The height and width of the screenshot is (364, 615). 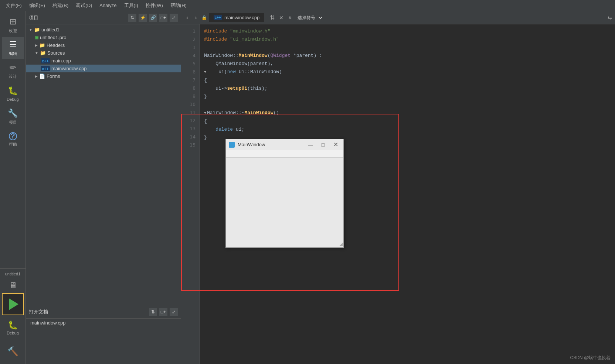 I want to click on tab-sort-btn: ⇅, so click(x=272, y=18).